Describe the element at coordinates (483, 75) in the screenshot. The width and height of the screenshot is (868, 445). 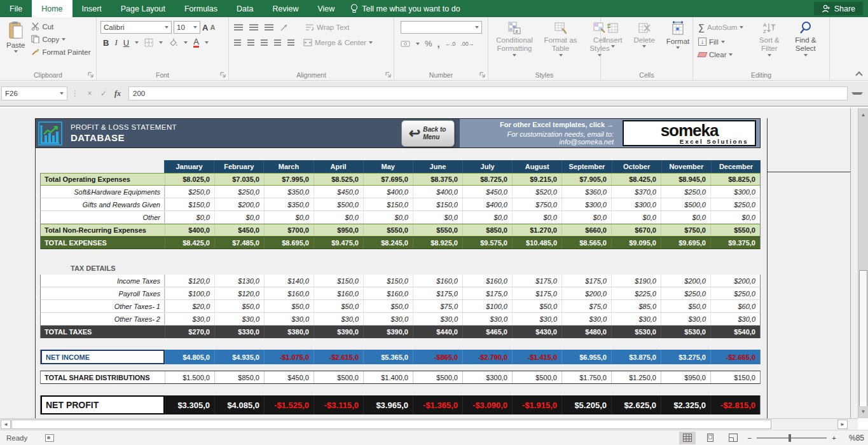
I see `number-dialog-launcher` at that location.